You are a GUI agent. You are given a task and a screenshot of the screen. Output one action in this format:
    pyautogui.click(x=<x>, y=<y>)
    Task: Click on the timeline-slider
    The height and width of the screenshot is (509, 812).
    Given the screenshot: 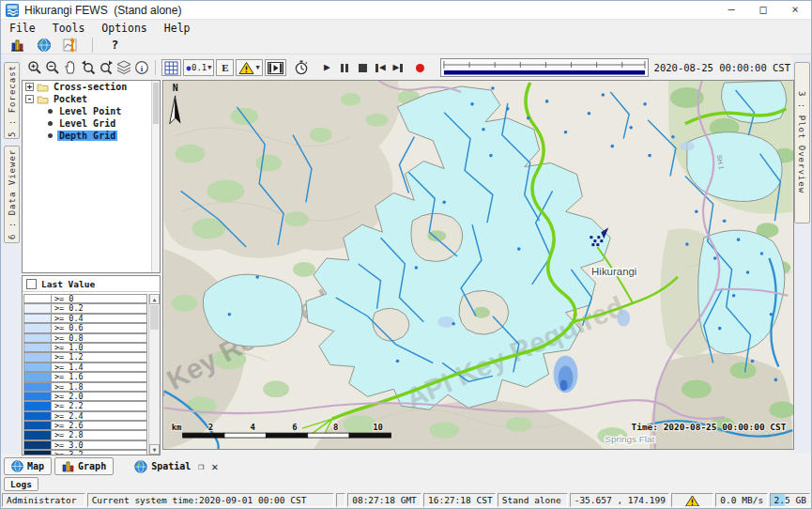 What is the action you would take?
    pyautogui.click(x=544, y=68)
    